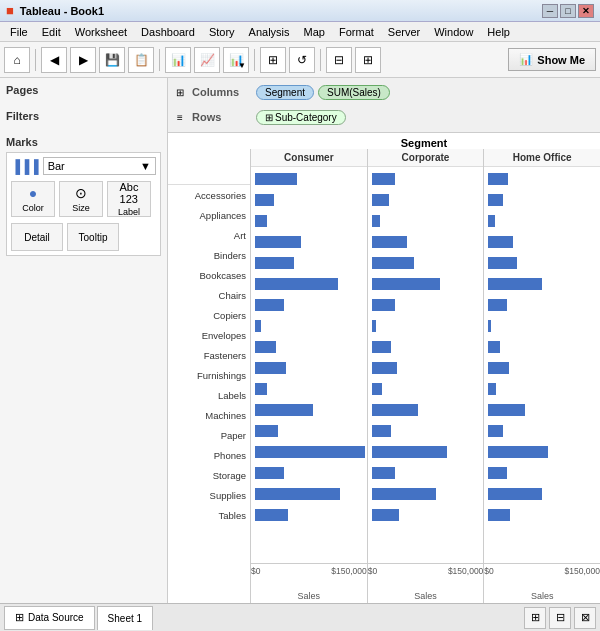 This screenshot has width=600, height=631. What do you see at coordinates (84, 92) in the screenshot?
I see `pages-section: Pages` at bounding box center [84, 92].